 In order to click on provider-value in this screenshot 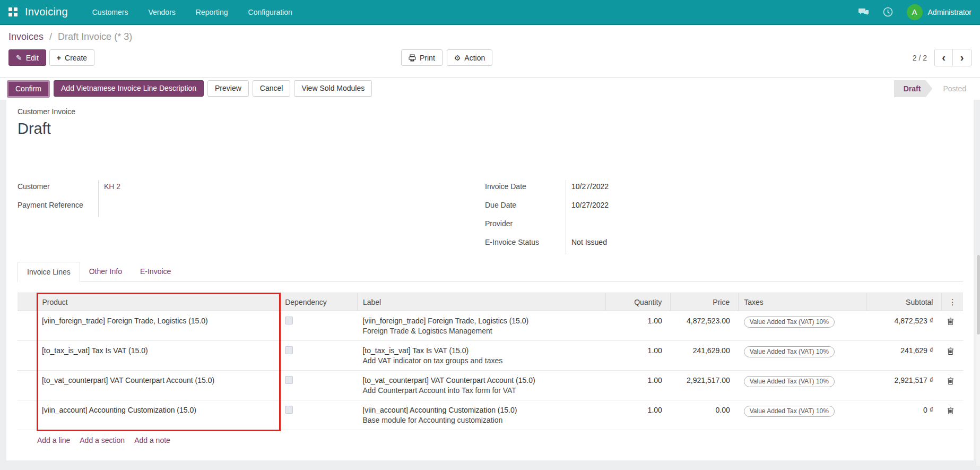, I will do `click(759, 226)`.